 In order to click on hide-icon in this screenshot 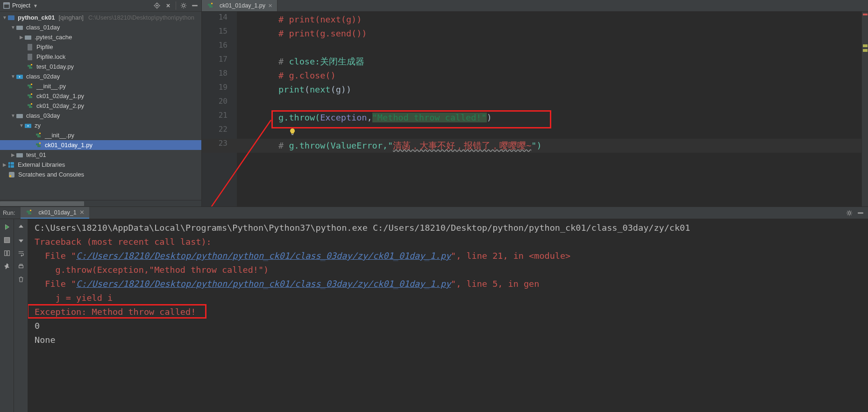, I will do `click(195, 6)`.